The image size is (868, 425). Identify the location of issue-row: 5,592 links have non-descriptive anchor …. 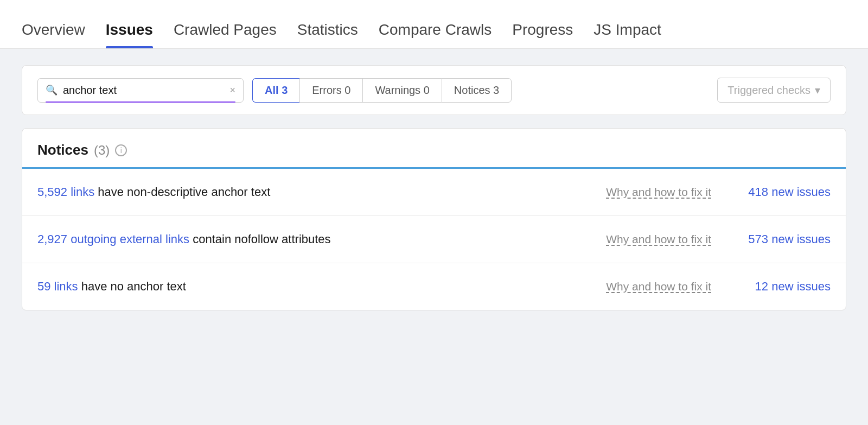
(434, 192).